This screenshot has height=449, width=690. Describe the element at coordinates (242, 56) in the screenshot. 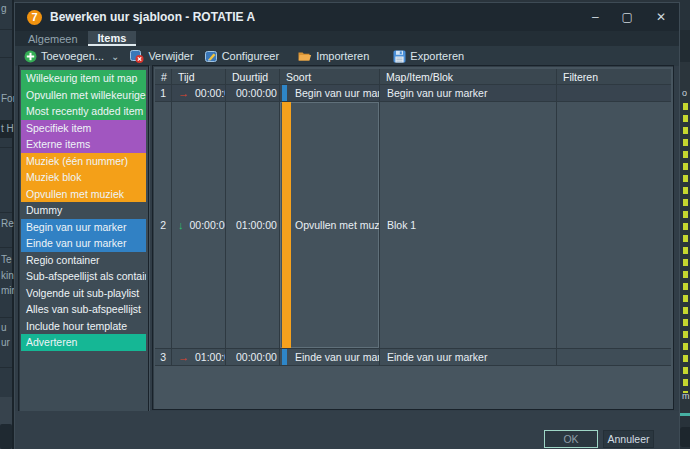

I see `configure-button: Configureer` at that location.